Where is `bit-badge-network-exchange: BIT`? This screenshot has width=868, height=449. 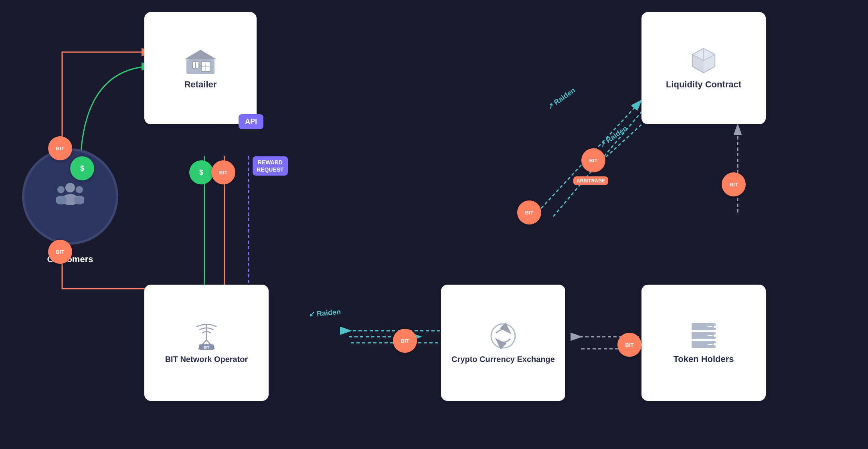
bit-badge-network-exchange: BIT is located at coordinates (405, 341).